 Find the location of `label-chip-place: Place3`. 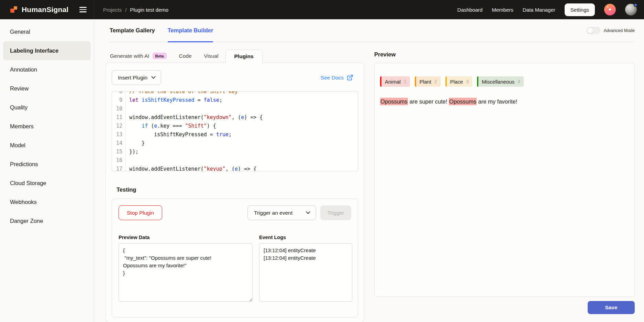

label-chip-place: Place3 is located at coordinates (459, 82).